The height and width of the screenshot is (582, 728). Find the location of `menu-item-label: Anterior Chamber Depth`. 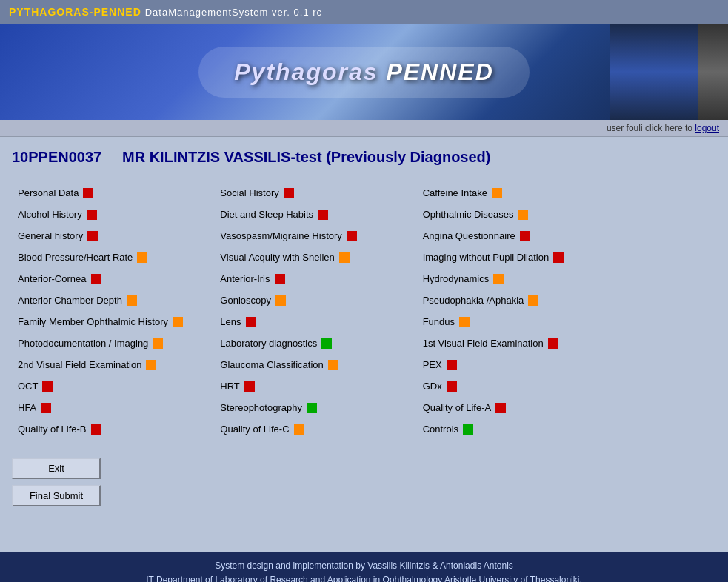

menu-item-label: Anterior Chamber Depth is located at coordinates (70, 301).